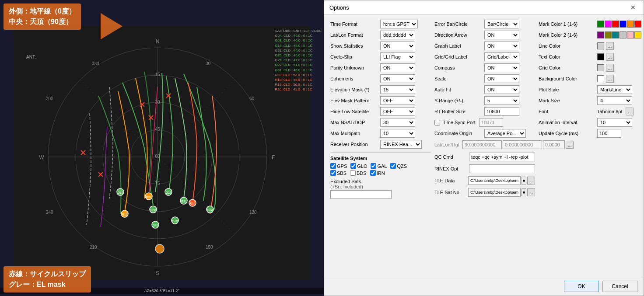 The width and height of the screenshot is (644, 296). I want to click on mark-size-select: 4, so click(615, 101).